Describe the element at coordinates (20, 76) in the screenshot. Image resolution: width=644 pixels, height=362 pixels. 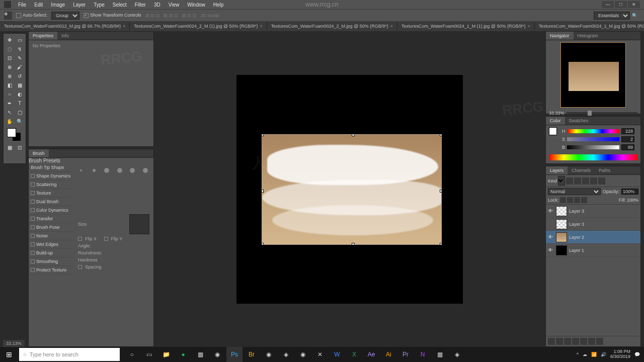
I see `history-brush-tool: ↺` at that location.